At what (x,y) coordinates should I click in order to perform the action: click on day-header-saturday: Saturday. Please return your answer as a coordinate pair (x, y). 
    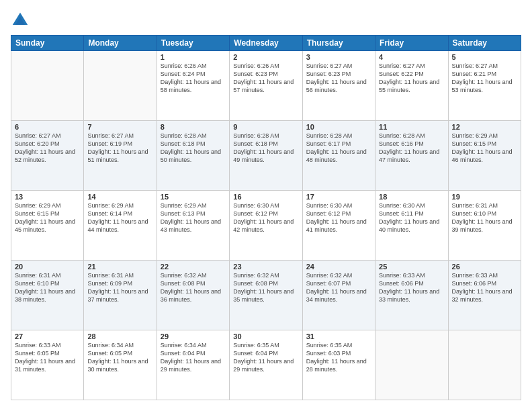
    Looking at the image, I should click on (484, 43).